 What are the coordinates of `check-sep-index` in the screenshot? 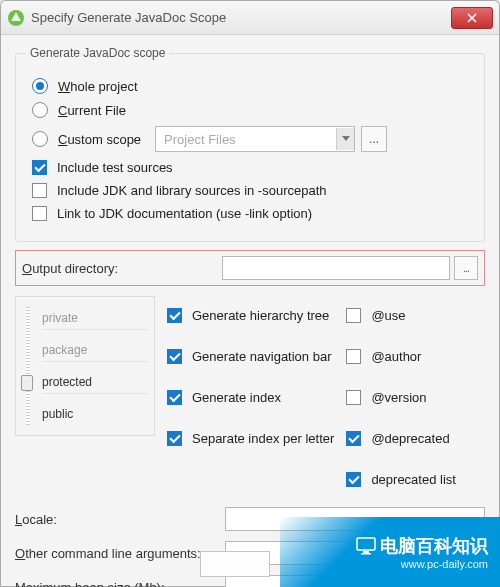 It's located at (174, 438).